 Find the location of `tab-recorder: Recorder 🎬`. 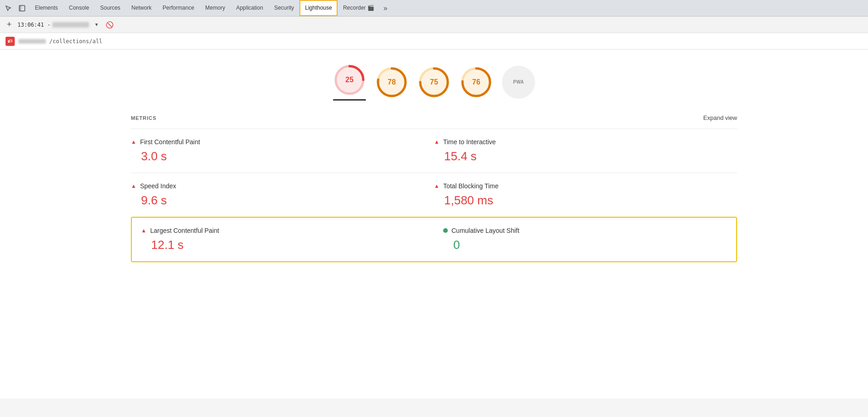

tab-recorder: Recorder 🎬 is located at coordinates (359, 8).